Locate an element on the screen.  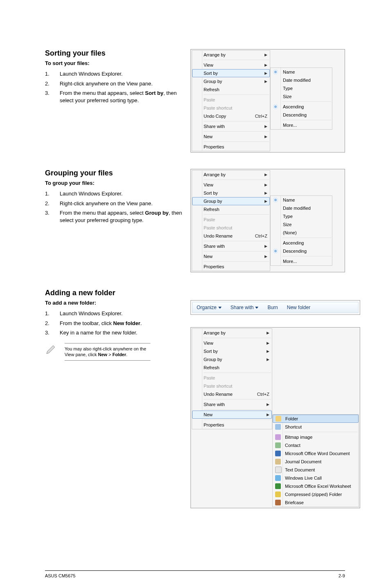
toolbar-newfolder: New folder is located at coordinates (298, 307).